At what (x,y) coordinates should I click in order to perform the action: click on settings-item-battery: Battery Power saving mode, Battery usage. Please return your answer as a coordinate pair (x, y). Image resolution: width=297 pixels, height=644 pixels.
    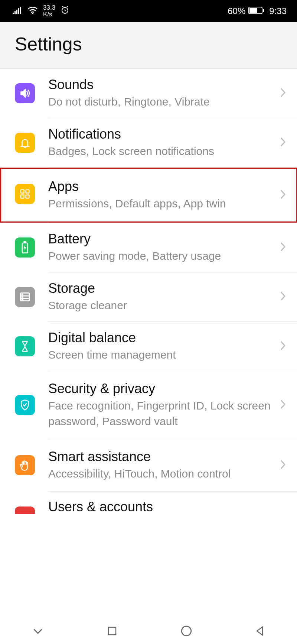
    Looking at the image, I should click on (148, 247).